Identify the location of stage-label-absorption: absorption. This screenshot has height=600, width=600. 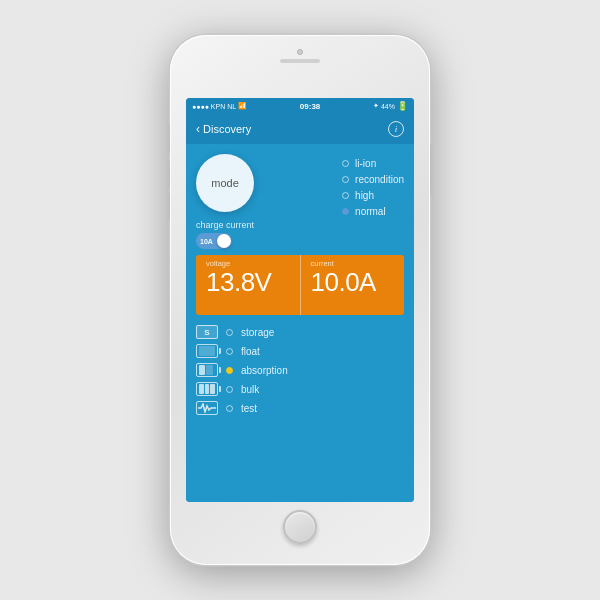
(264, 370).